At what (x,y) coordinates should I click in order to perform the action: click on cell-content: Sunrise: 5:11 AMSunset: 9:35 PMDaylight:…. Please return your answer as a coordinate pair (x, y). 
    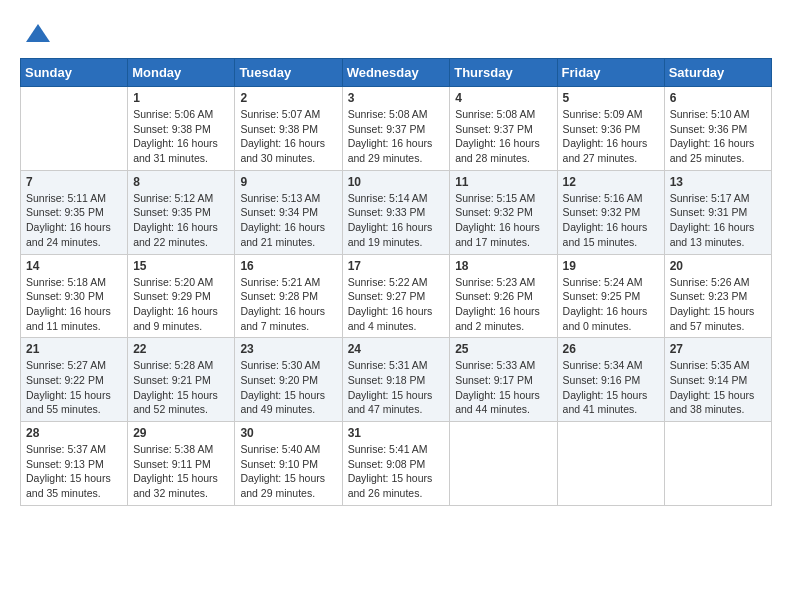
    Looking at the image, I should click on (74, 220).